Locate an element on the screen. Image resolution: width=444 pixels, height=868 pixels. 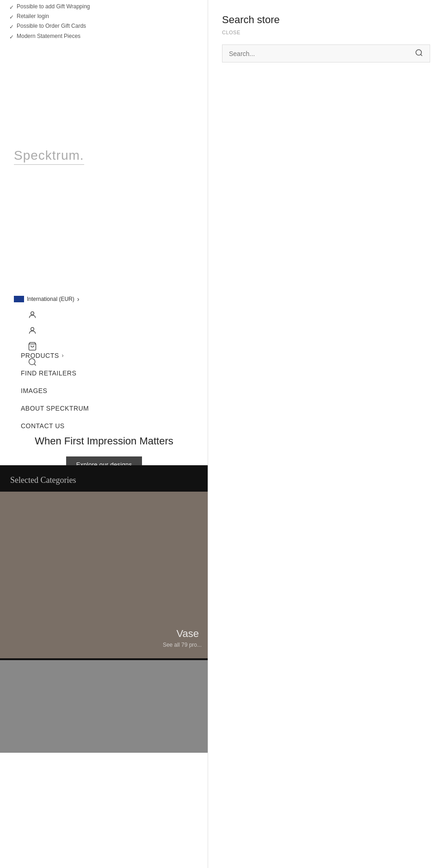
category-second-image is located at coordinates (104, 706).